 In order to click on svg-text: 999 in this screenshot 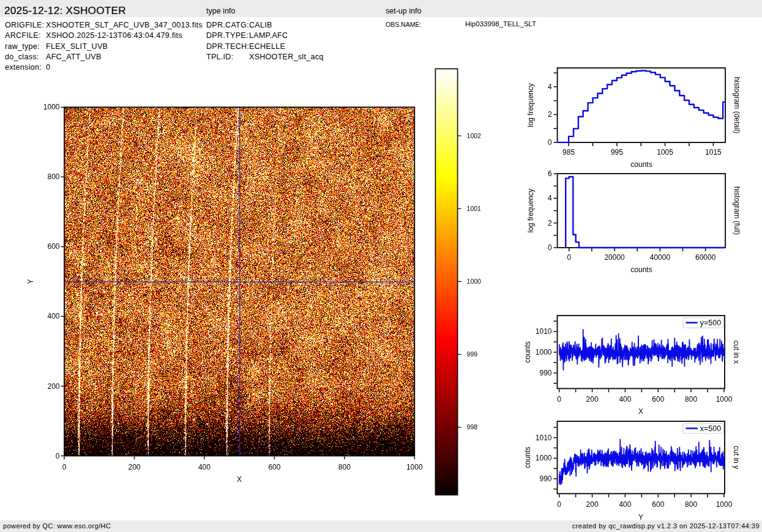, I will do `click(473, 354)`.